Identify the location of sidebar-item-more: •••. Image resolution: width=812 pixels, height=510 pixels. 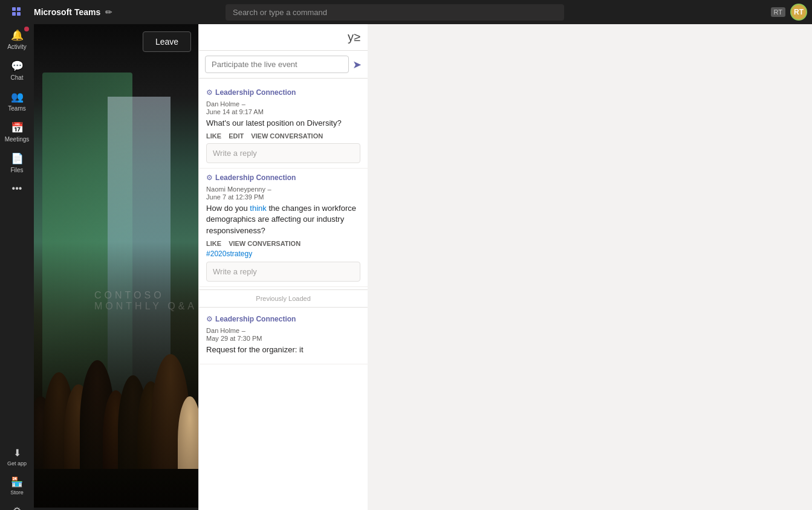
(17, 189).